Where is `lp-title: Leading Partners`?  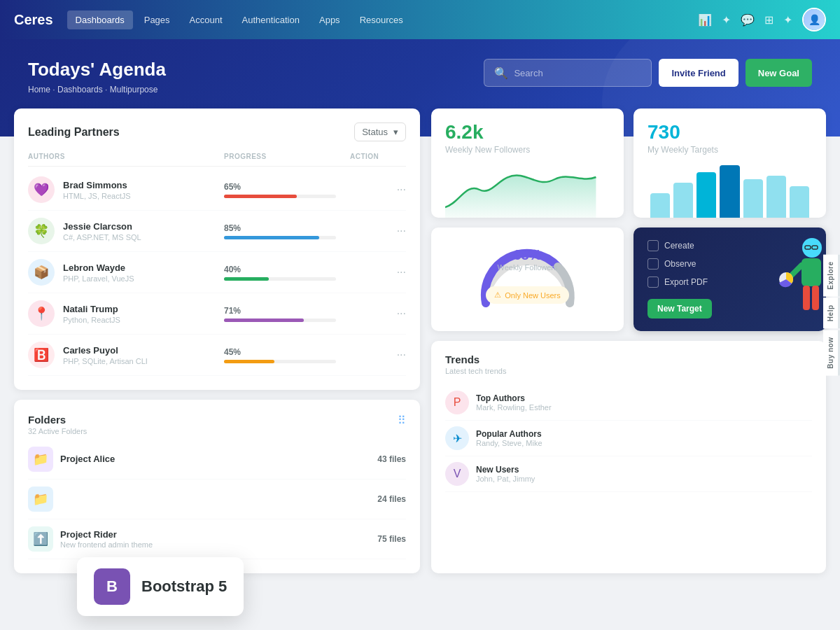
lp-title: Leading Partners is located at coordinates (74, 132).